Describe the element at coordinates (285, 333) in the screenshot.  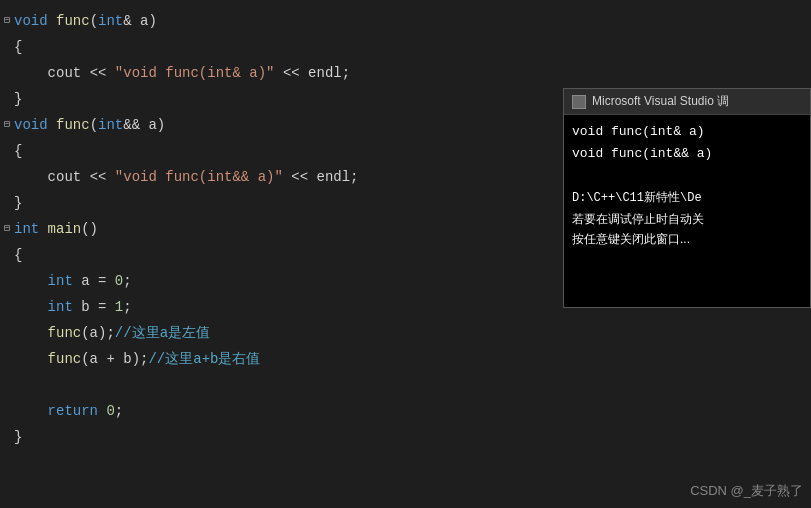
I see `code-line-13: func(a);//这里a是左值` at that location.